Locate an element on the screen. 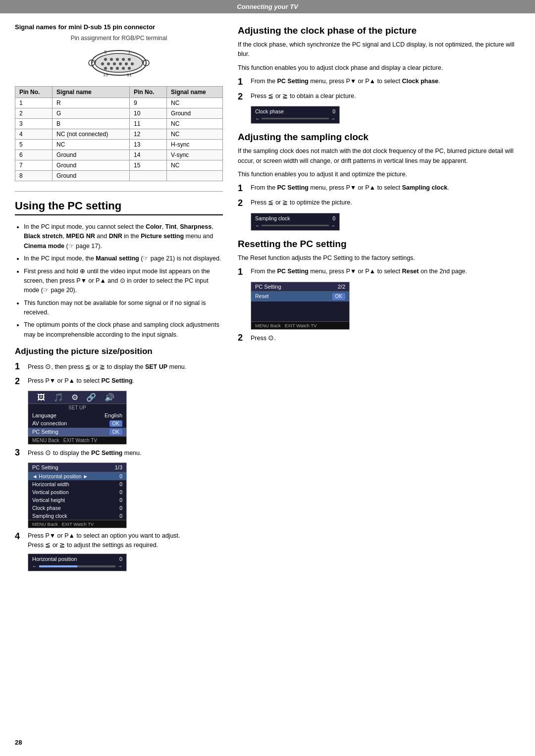 Image resolution: width=535 pixels, height=756 pixels. clock-phase-step2: 2 Press ≦ or ≧ to obtain a clear picture… is located at coordinates (379, 97).